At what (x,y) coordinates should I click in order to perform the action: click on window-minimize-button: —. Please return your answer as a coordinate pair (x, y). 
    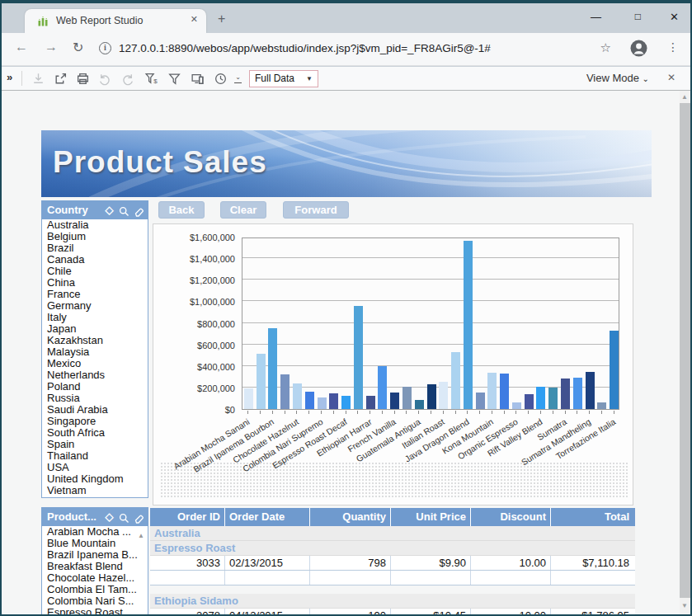
    Looking at the image, I should click on (595, 16).